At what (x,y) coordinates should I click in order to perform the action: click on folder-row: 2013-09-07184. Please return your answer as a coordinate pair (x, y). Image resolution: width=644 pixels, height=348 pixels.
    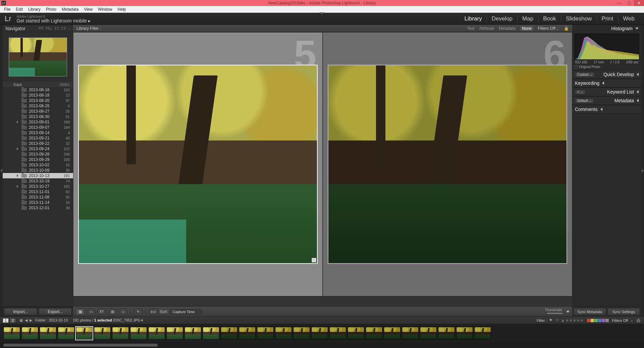
    Looking at the image, I should click on (38, 127).